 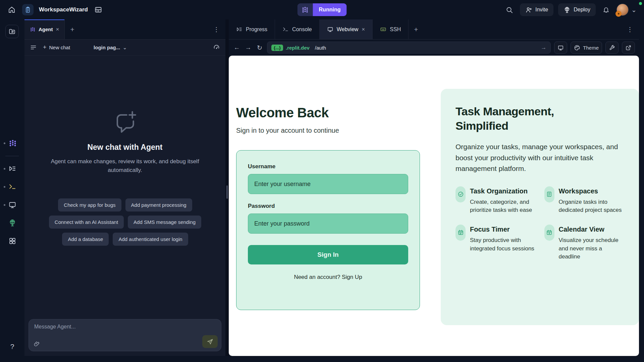 I want to click on session-label: login pag..., so click(x=107, y=48).